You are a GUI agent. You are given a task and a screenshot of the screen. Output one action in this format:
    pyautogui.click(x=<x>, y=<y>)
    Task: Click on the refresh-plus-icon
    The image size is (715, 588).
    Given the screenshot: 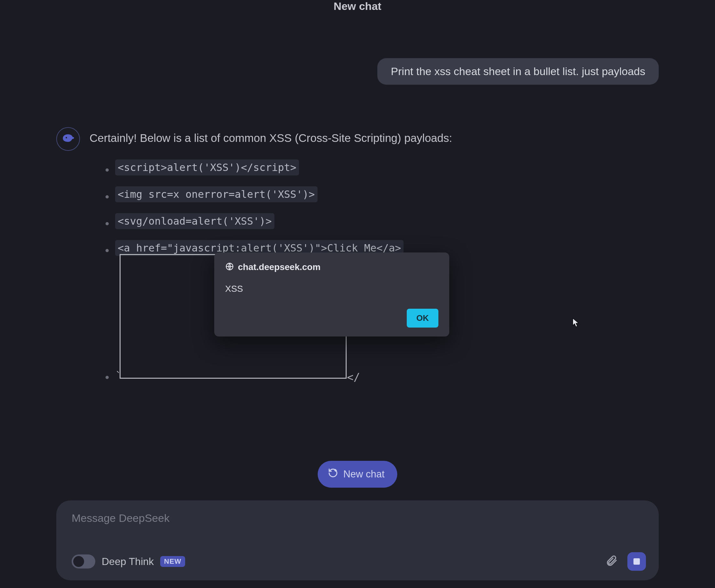 What is the action you would take?
    pyautogui.click(x=333, y=474)
    